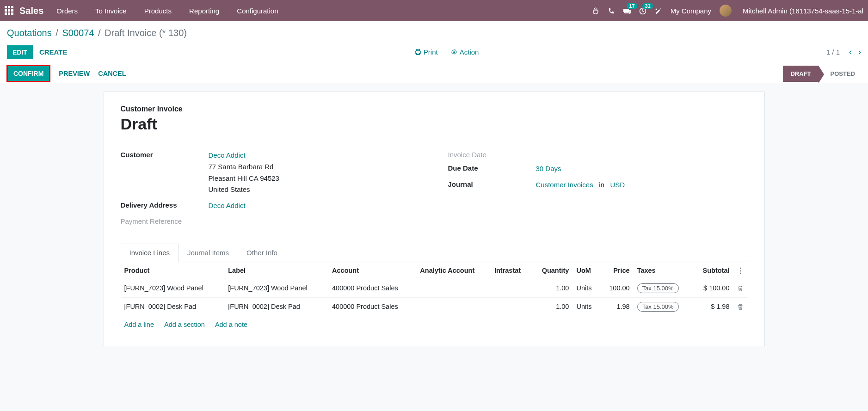 The width and height of the screenshot is (868, 411). Describe the element at coordinates (434, 109) in the screenshot. I see `doc-type: Customer Invoice` at that location.